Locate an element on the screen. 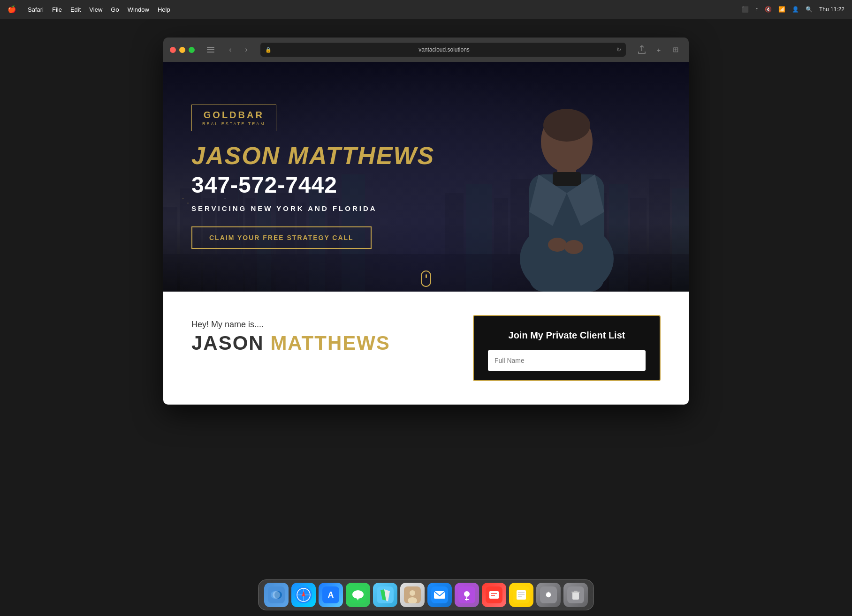  dock-podcasts is located at coordinates (467, 595).